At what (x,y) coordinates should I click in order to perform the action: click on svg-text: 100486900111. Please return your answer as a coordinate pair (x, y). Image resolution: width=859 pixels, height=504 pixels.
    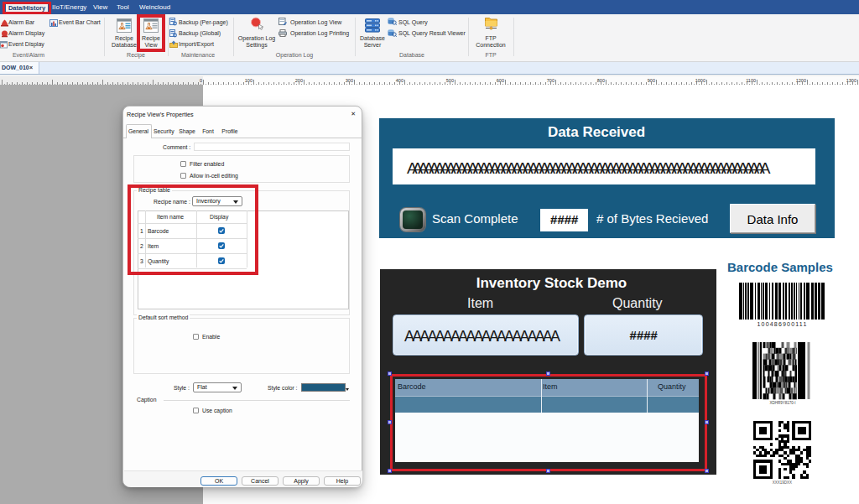
    Looking at the image, I should click on (782, 324).